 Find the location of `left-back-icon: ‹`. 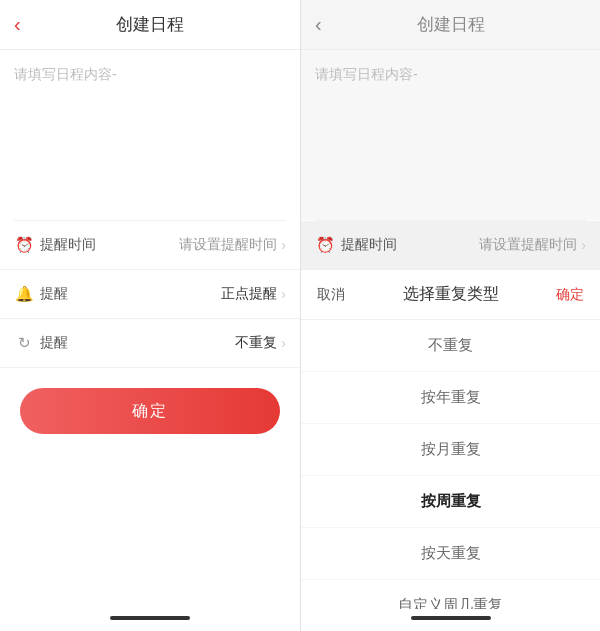

left-back-icon: ‹ is located at coordinates (18, 24).